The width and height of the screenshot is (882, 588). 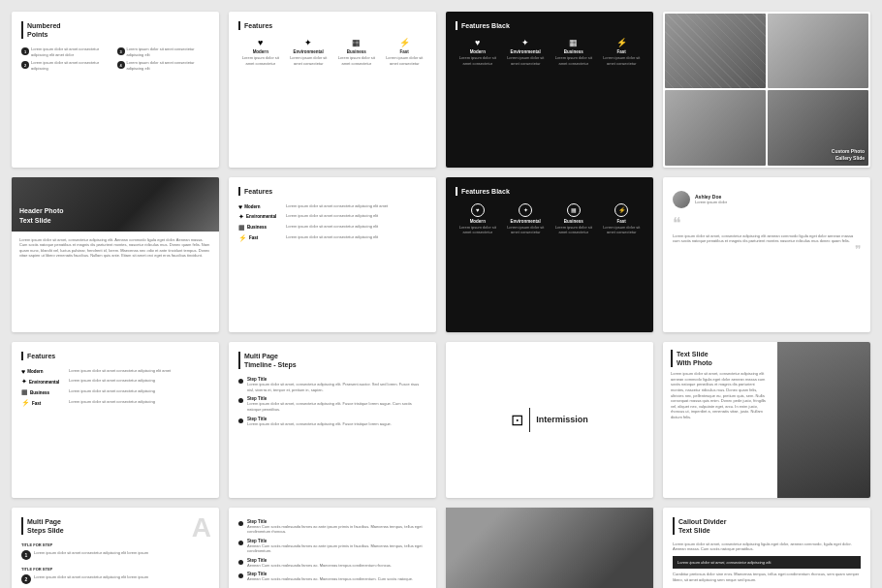 I want to click on divider, so click(x=529, y=420).